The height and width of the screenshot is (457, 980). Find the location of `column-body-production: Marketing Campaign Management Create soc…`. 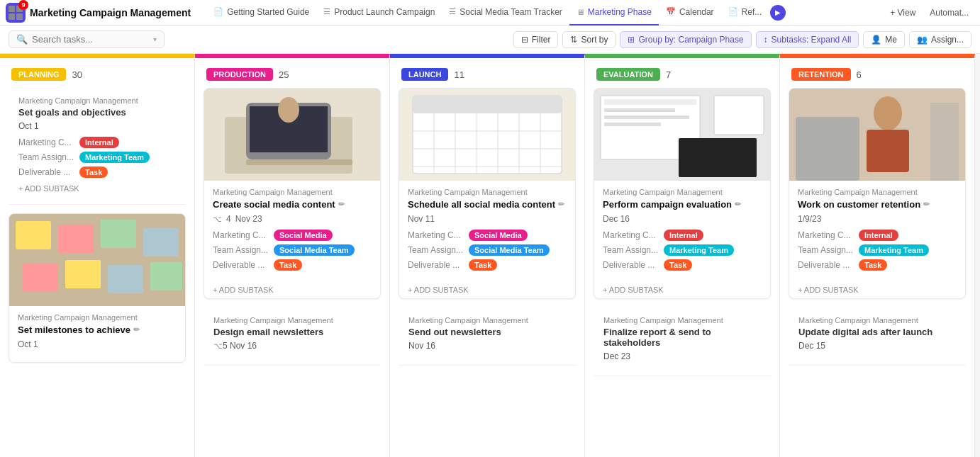

column-body-production: Marketing Campaign Management Create soc… is located at coordinates (292, 231).